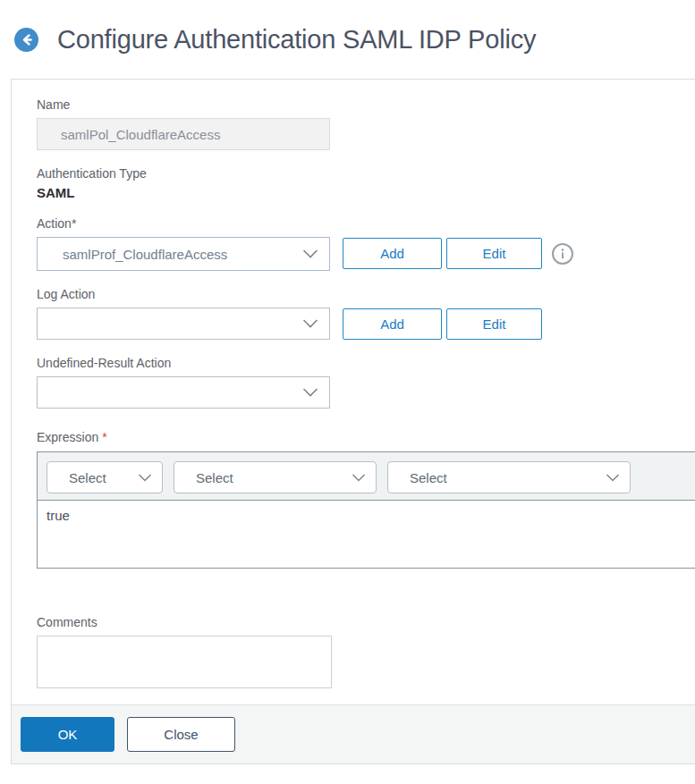  I want to click on close-button: Close, so click(181, 735).